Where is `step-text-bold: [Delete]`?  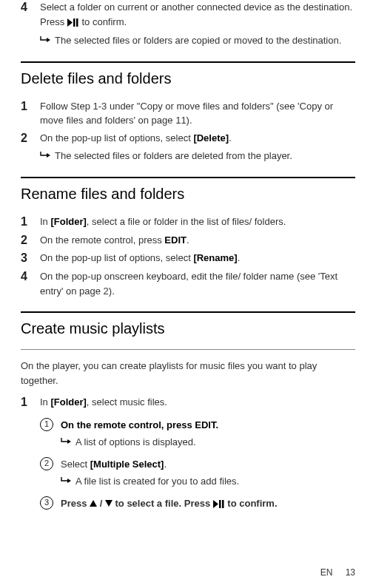
step-text-bold: [Delete] is located at coordinates (211, 138).